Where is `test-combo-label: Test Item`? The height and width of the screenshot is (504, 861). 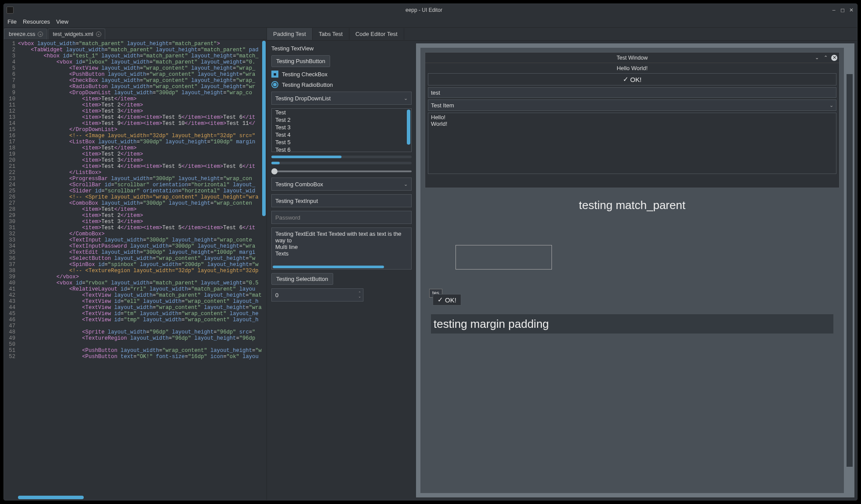
test-combo-label: Test Item is located at coordinates (443, 105).